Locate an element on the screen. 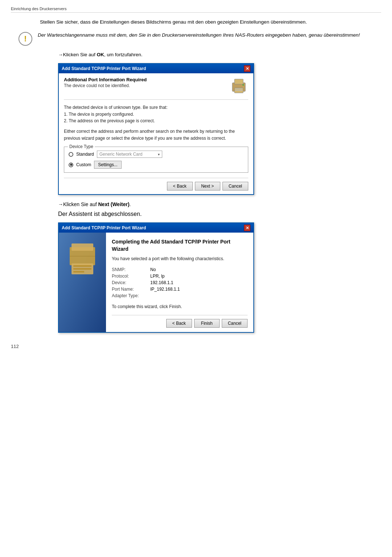 Image resolution: width=392 pixels, height=557 pixels. info-snmp-row: SNMP: No is located at coordinates (180, 270).